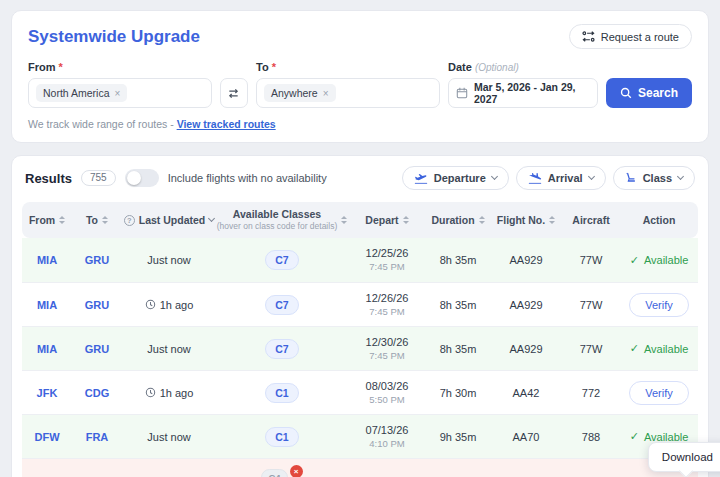 This screenshot has width=720, height=477. I want to click on header-available-classes: Available Classes(hover on class code fo…, so click(282, 220).